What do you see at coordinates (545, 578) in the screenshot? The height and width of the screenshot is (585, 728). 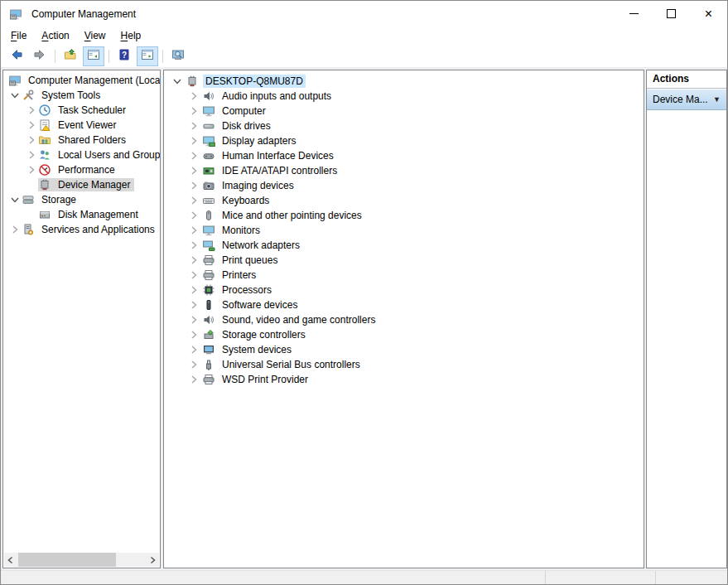 I see `status-bar-separator` at bounding box center [545, 578].